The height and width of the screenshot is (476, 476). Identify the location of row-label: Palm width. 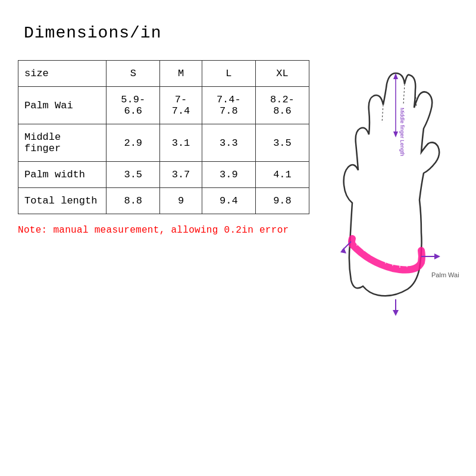
(62, 175).